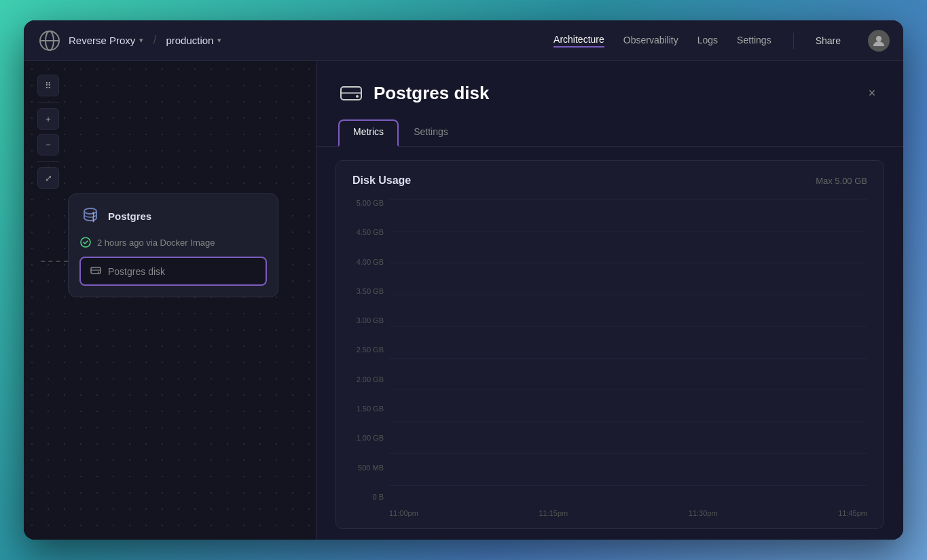 This screenshot has height=560, width=927. Describe the element at coordinates (368, 133) in the screenshot. I see `tab-metrics: Metrics` at that location.